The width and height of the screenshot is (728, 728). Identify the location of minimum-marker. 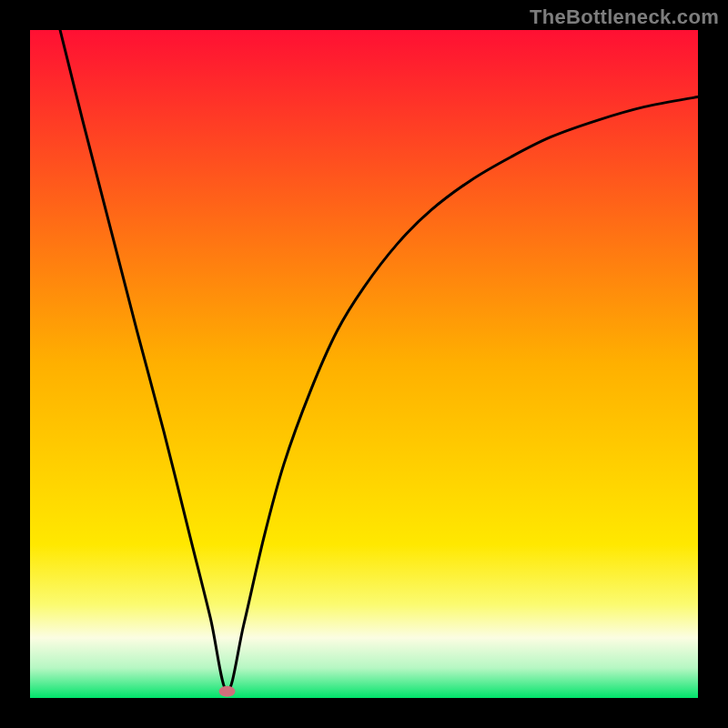
(228, 692).